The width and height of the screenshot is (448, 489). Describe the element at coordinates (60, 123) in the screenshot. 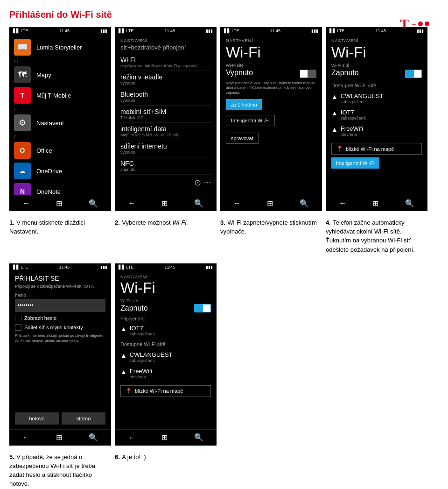

I see `app-item-nastaveni: ⚙ Nastavení` at that location.